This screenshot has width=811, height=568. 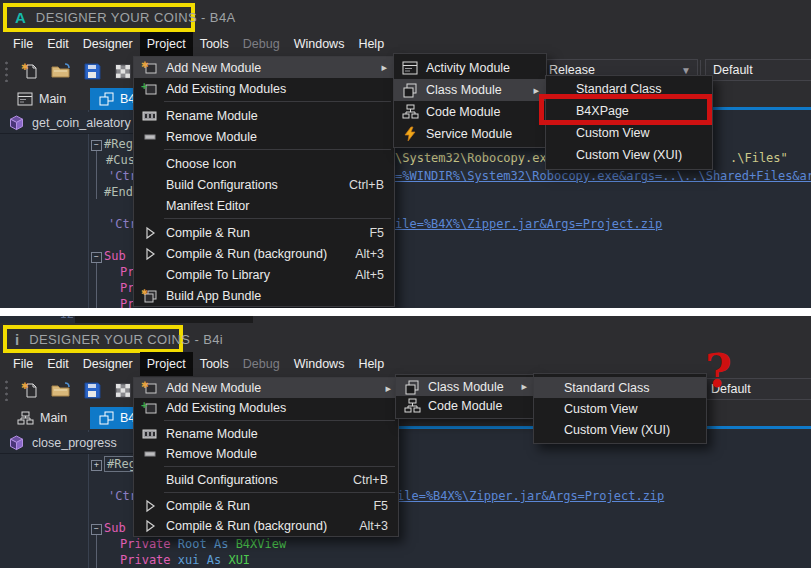 I want to click on class-module-submenu: Standard Class Custom View Custom View (…, so click(x=620, y=408).